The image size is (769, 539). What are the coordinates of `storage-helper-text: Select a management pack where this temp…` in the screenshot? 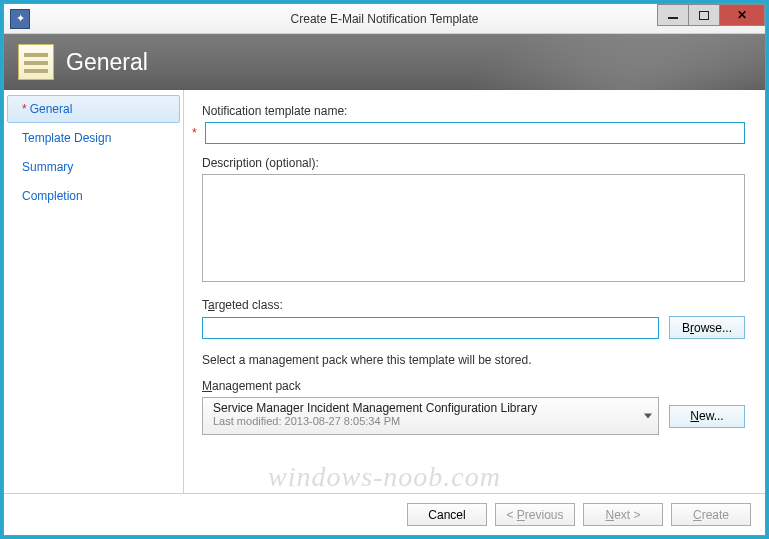 It's located at (474, 360).